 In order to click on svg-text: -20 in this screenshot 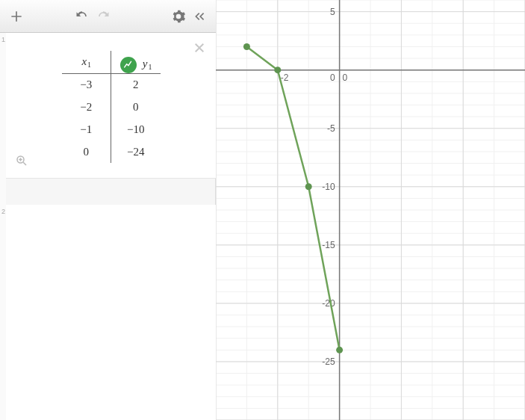, I will do `click(329, 303)`.